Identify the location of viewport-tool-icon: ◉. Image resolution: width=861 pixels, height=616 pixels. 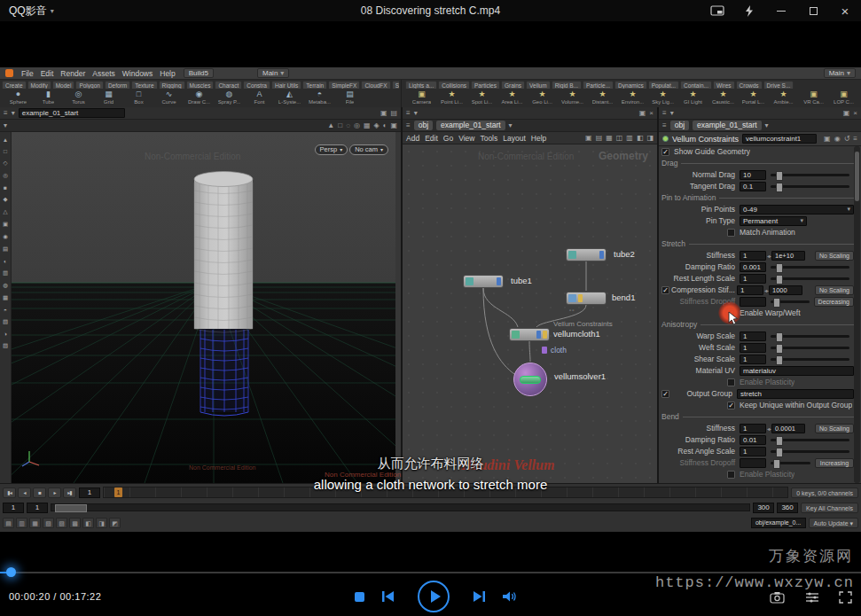
(5, 237).